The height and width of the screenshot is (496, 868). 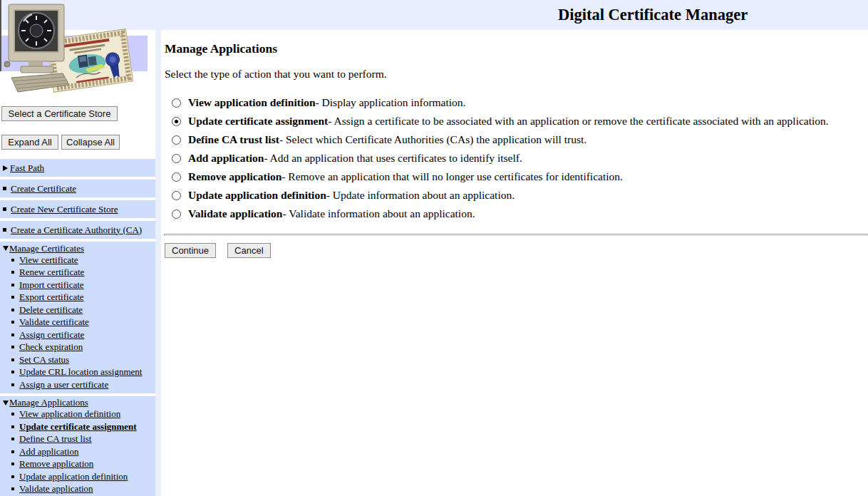 I want to click on sidebar-nav: Fast PathCreate CertificateCreate New Ce…, so click(x=78, y=328).